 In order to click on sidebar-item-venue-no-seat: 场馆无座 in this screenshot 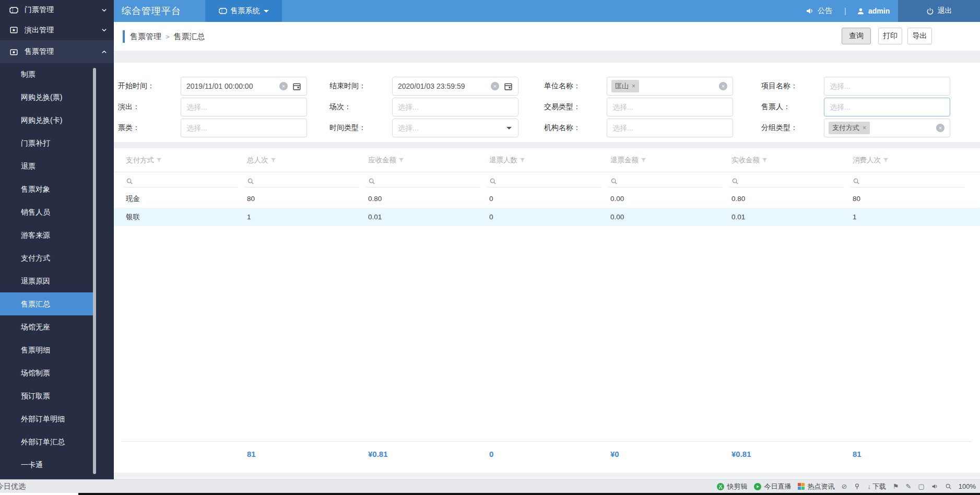, I will do `click(48, 327)`.